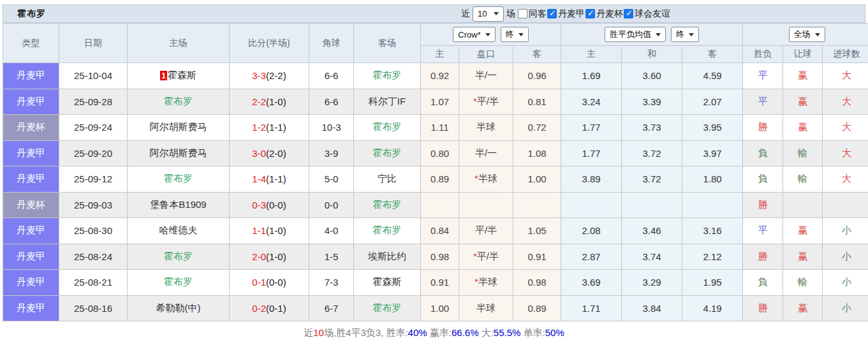  What do you see at coordinates (566, 14) in the screenshot?
I see `filter-item: 丹麦甲` at bounding box center [566, 14].